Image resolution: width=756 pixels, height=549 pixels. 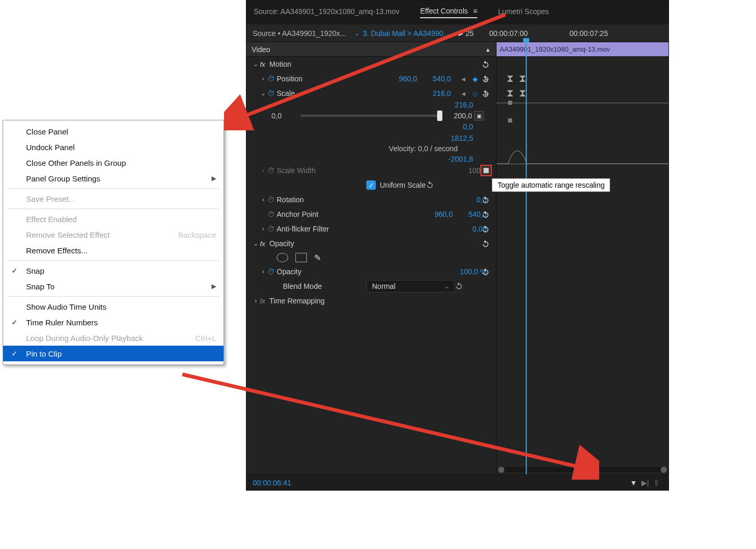 What do you see at coordinates (526, 259) in the screenshot?
I see `playhead` at bounding box center [526, 259].